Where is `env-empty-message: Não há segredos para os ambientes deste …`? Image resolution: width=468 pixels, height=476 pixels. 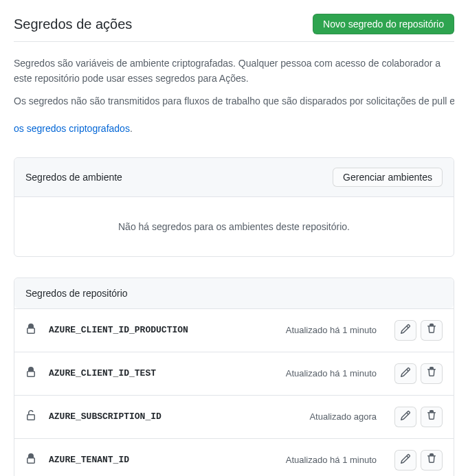
env-empty-message: Não há segredos para os ambientes deste … is located at coordinates (234, 227).